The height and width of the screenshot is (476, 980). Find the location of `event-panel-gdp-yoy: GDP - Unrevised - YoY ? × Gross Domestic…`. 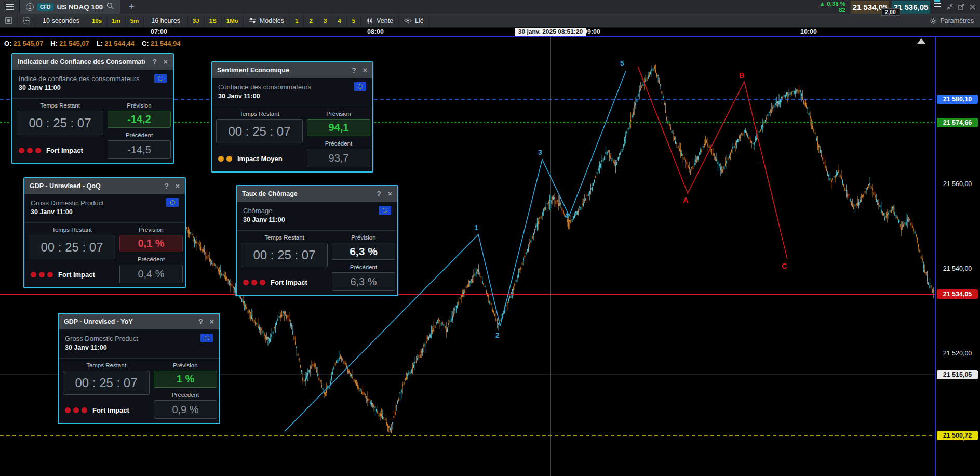

event-panel-gdp-yoy: GDP - Unrevised - YoY ? × Gross Domestic… is located at coordinates (139, 368).